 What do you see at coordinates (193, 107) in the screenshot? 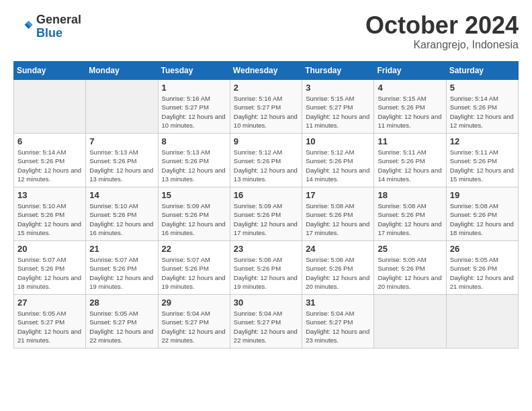
I see `calendar-cell: 1Sunrise: 5:16 AMSunset: 5:27 PMDaylight…` at bounding box center [193, 107].